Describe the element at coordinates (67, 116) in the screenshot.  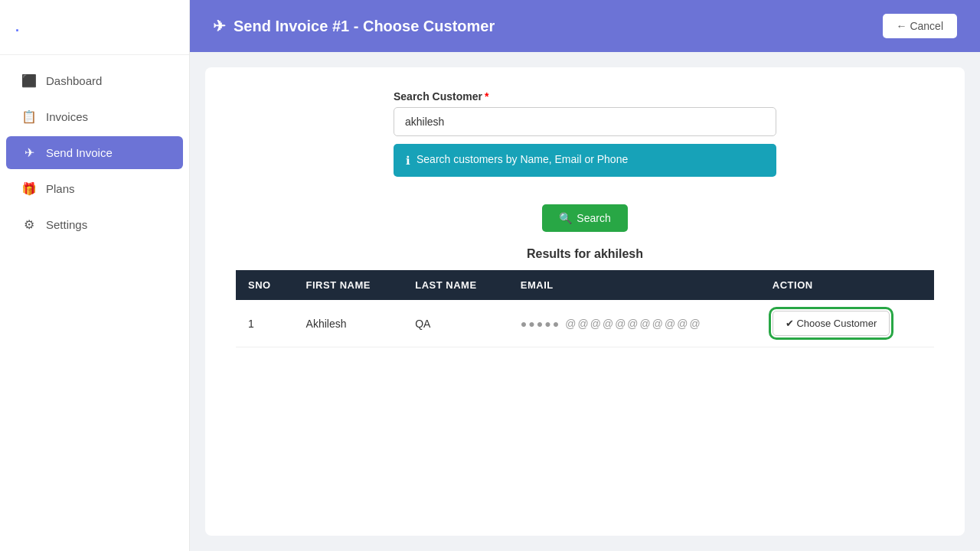
I see `sidebar-item-label: Invoices` at that location.